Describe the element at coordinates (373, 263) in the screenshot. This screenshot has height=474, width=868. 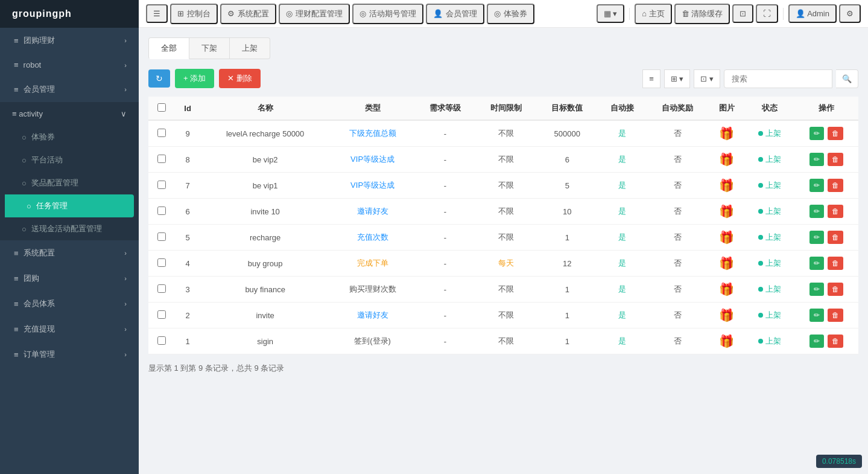
I see `cell-type: 完成下单` at that location.